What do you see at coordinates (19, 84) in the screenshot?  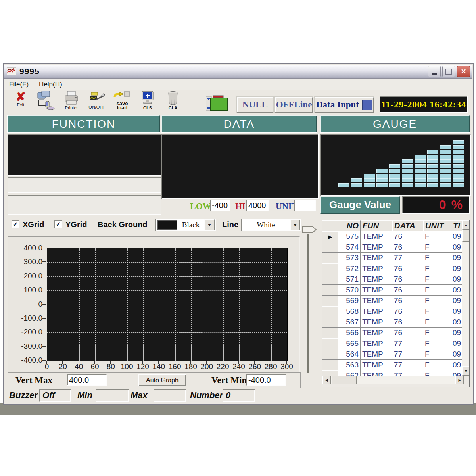 I see `menu-file: File(F)` at bounding box center [19, 84].